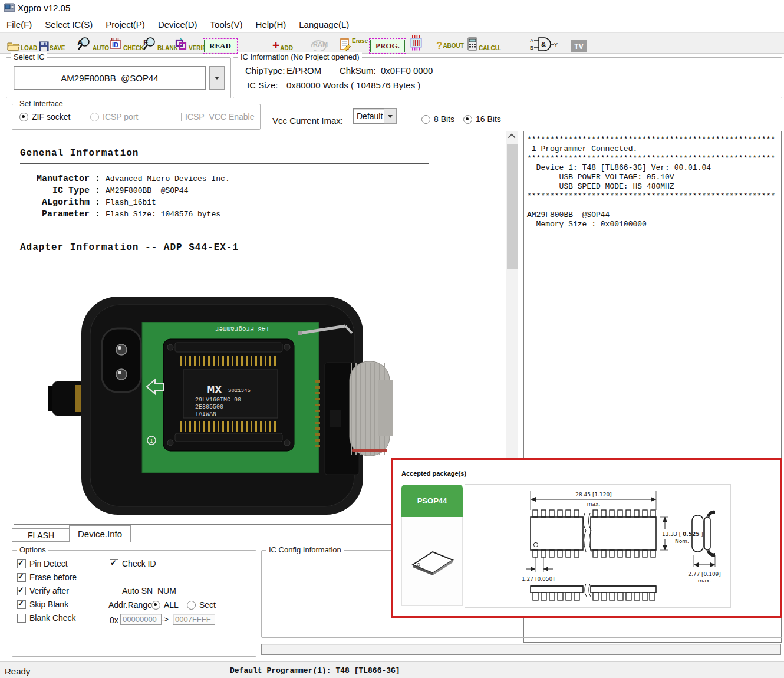  Describe the element at coordinates (653, 187) in the screenshot. I see `log-line: USB SPEED MODE: HS 480MHZ` at that location.